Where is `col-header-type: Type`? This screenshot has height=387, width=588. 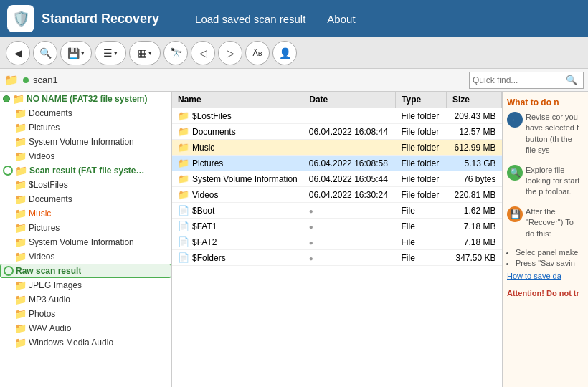
col-header-type: Type is located at coordinates (422, 100).